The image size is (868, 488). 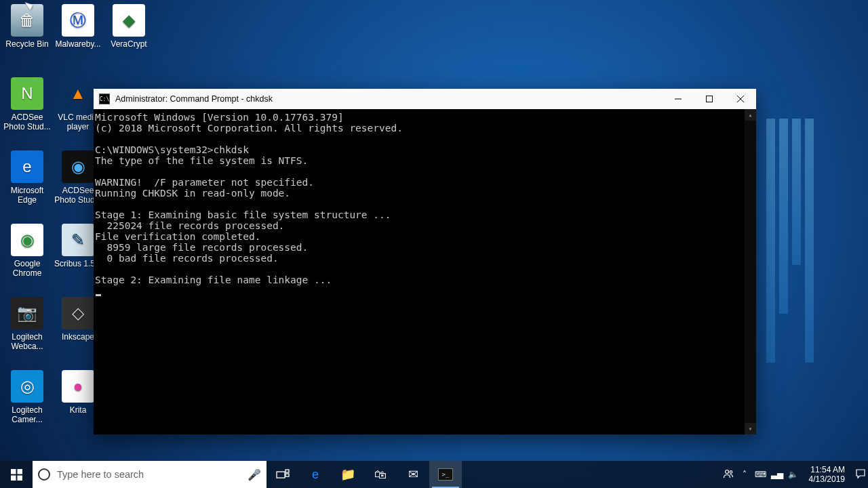 What do you see at coordinates (750, 115) in the screenshot?
I see `scroll-up-icon: ▴` at bounding box center [750, 115].